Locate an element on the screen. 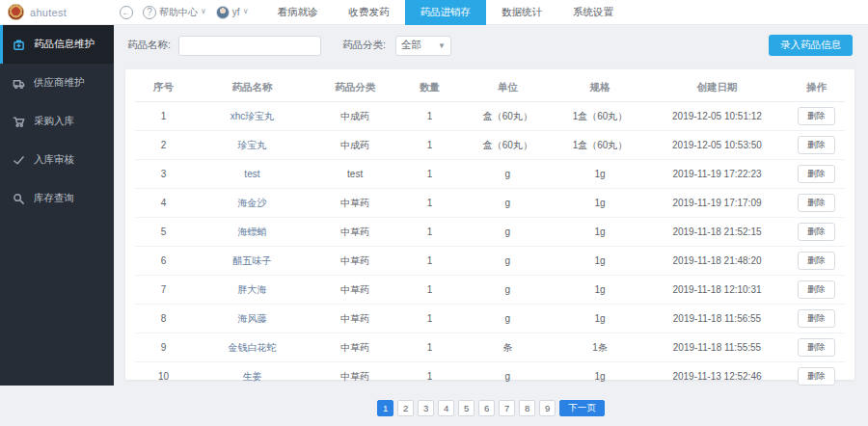 The image size is (868, 426). created-date: 2019-11-18 21:52:15 is located at coordinates (718, 232).